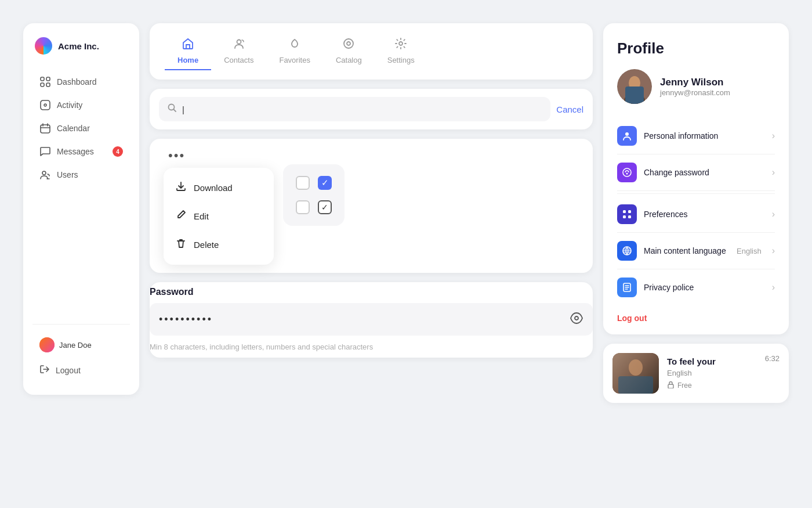 The width and height of the screenshot is (812, 508). I want to click on sidebar-item-messages: Messages 4, so click(81, 152).